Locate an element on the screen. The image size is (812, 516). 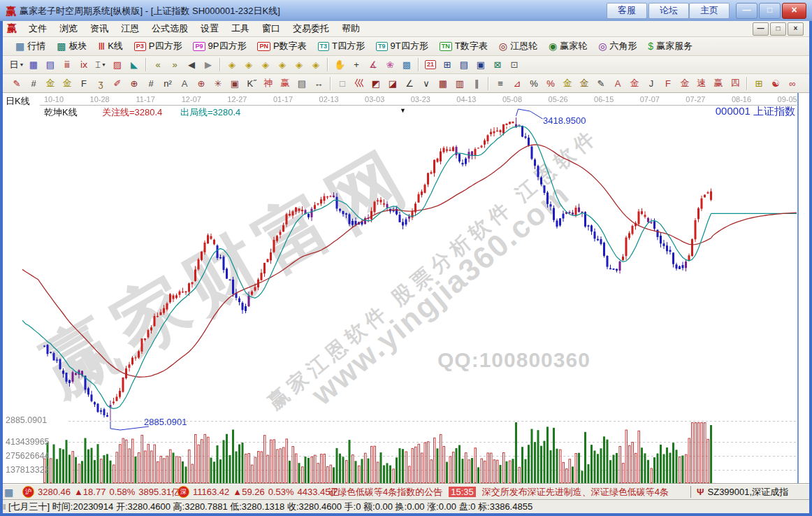
mdi-restore-button: □ is located at coordinates (778, 29).